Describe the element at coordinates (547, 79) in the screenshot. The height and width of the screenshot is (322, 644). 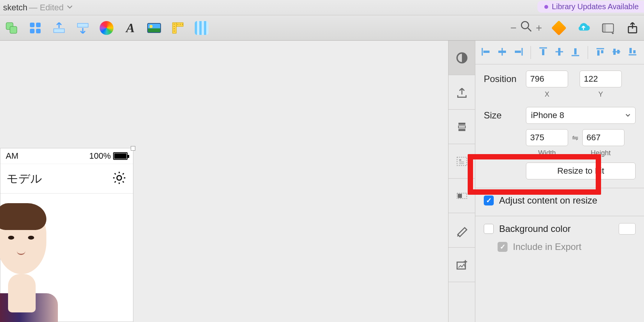
I see `position-x-field` at that location.